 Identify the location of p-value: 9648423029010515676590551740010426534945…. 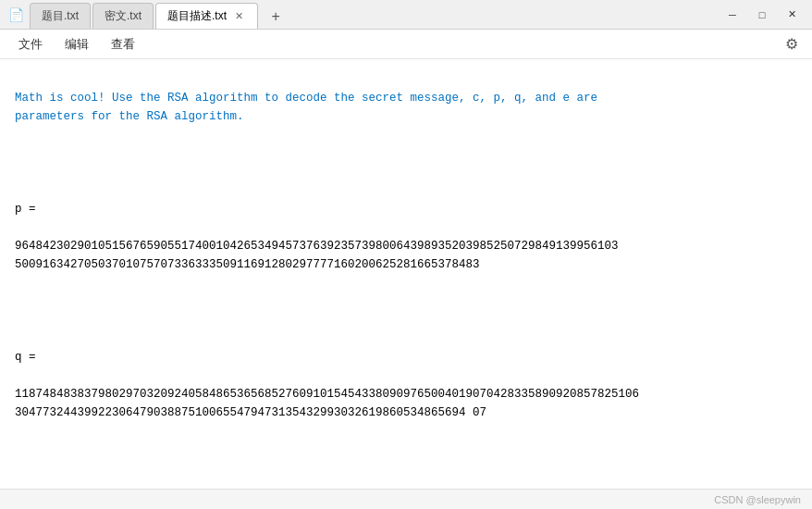
(316, 255).